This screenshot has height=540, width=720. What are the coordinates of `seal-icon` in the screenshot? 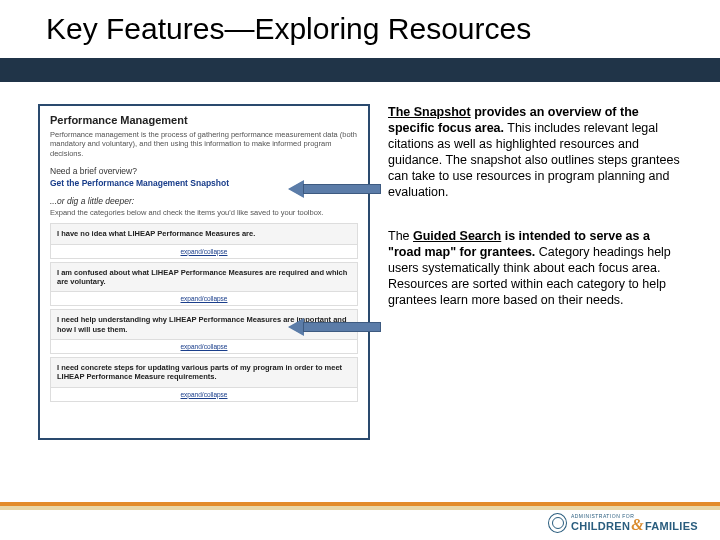 It's located at (558, 523).